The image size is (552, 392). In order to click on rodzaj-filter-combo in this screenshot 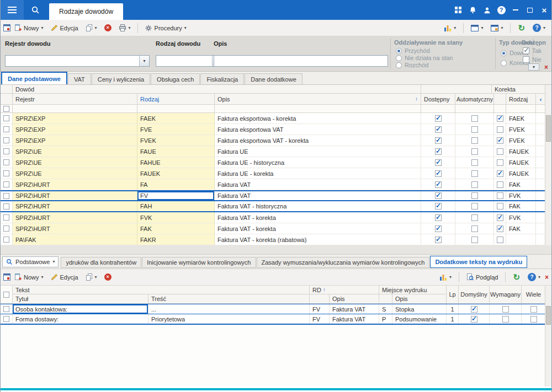, I will do `click(189, 61)`.